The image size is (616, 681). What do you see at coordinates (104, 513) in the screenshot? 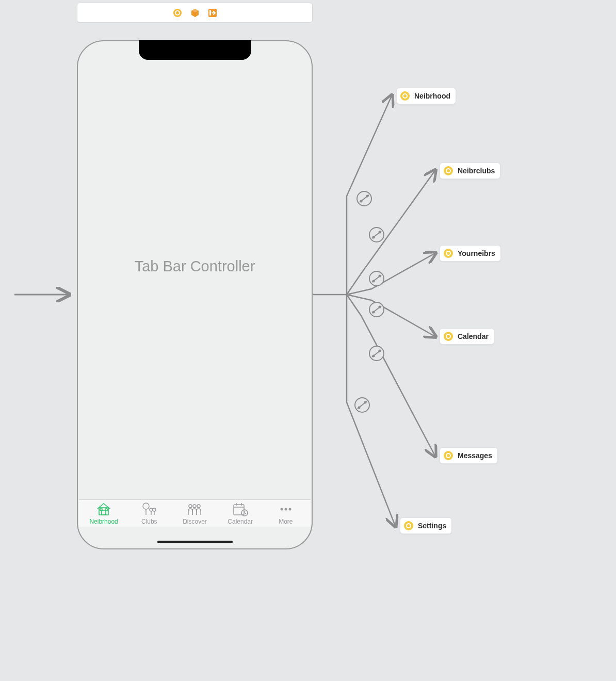
I see `tab-neibrhood: Neibrhood` at bounding box center [104, 513].